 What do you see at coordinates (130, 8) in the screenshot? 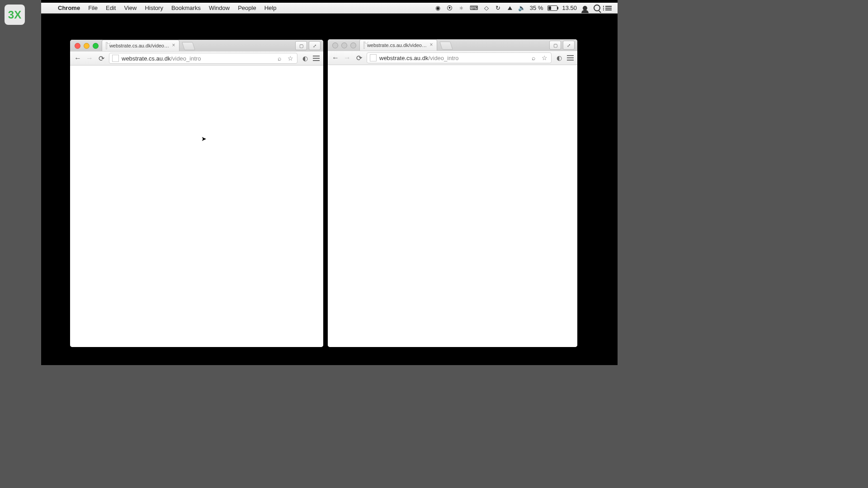
I see `menu-view: View` at bounding box center [130, 8].